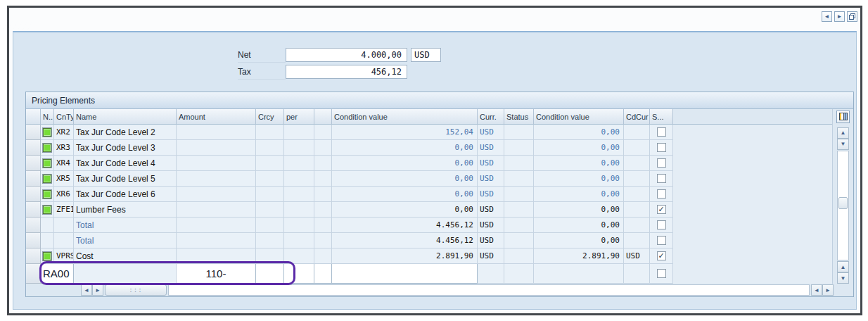 This screenshot has height=321, width=868. I want to click on column-header-n: N.., so click(48, 117).